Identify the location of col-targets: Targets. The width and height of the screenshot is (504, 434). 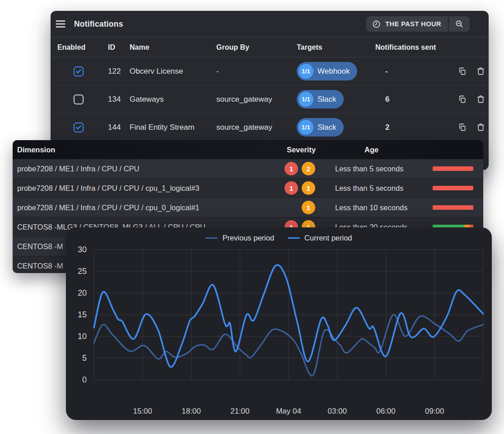
(336, 47).